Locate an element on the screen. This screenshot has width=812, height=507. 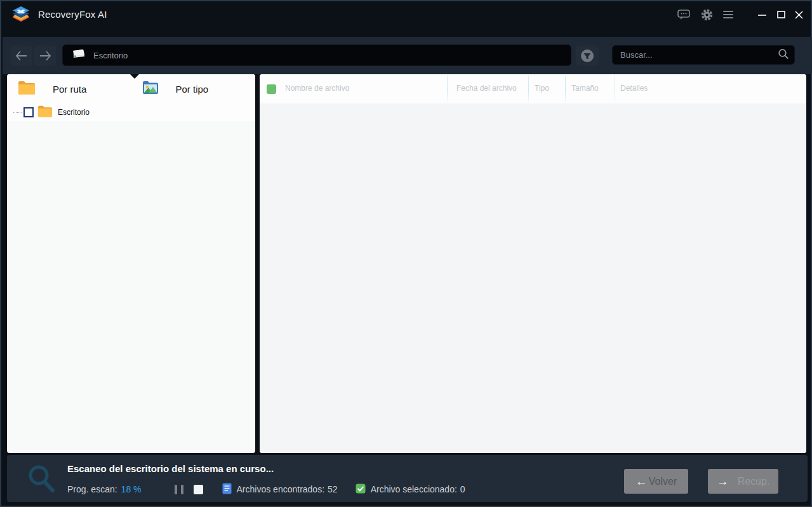
scan-status-row: Prog. escan: 18 % Archivos encontrados: … is located at coordinates (267, 489).